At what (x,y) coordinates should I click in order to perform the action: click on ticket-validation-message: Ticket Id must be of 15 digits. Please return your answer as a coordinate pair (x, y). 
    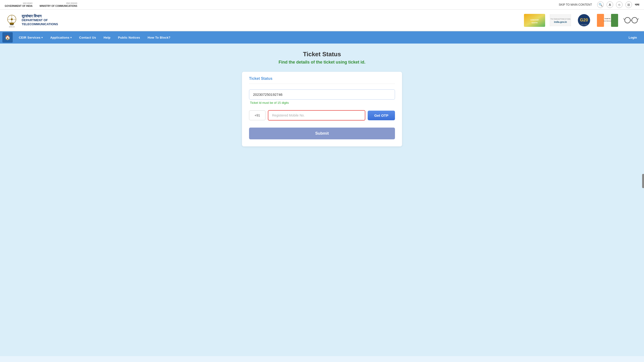
    Looking at the image, I should click on (322, 103).